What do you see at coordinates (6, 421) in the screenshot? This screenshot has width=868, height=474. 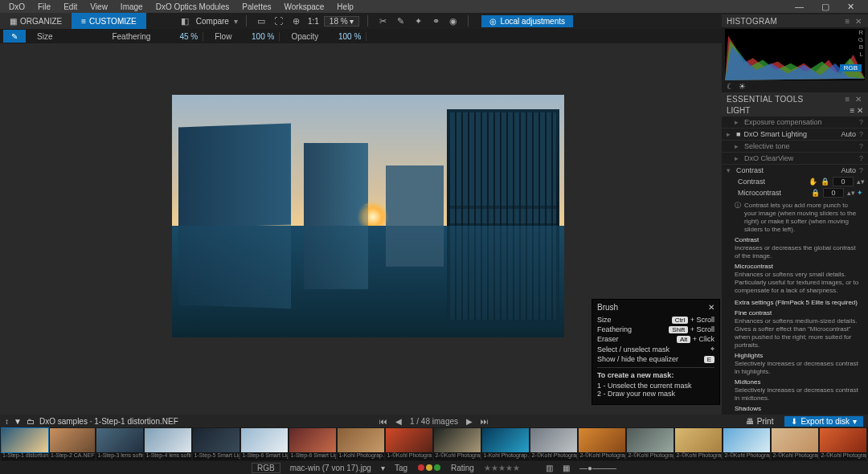 I see `sort-icon: ↕` at bounding box center [6, 421].